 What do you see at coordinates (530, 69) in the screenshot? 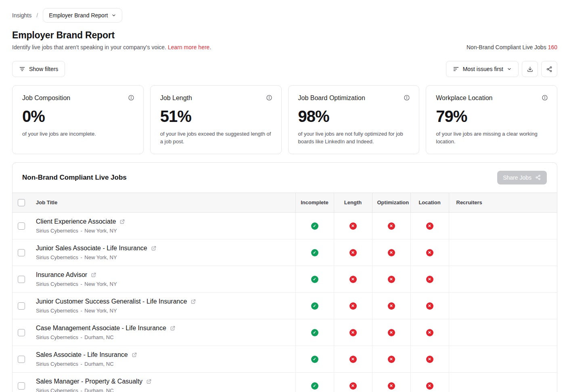
I see `download-icon` at bounding box center [530, 69].